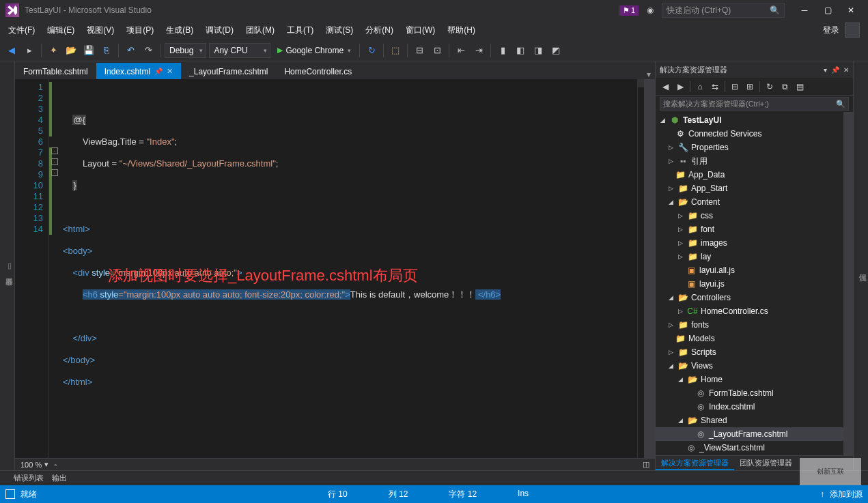 The image size is (868, 503). I want to click on indent-less-button: ⇤, so click(461, 51).